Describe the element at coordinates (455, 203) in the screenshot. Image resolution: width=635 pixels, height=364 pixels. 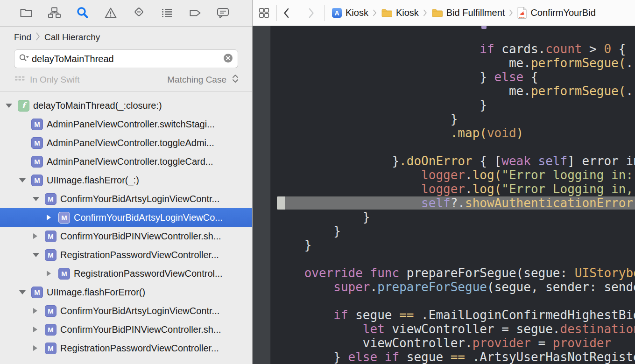
I see `code-line-found-instance: self?.showAuthenticationError()` at that location.